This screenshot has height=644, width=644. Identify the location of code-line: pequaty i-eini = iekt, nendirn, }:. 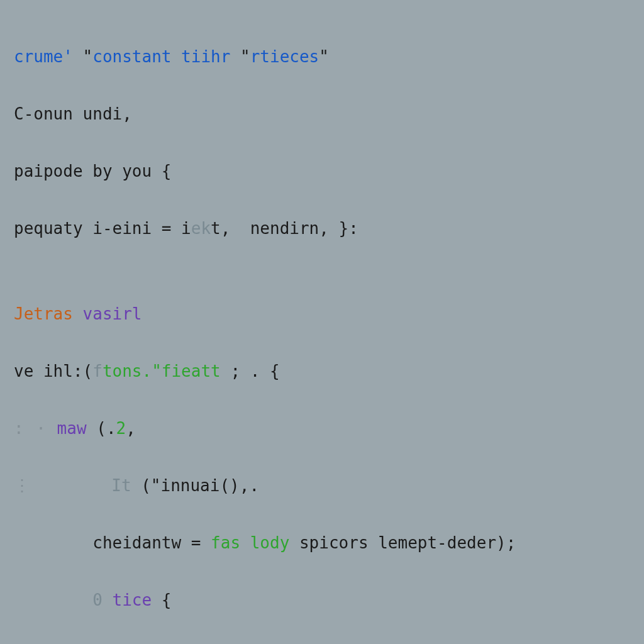
(322, 229).